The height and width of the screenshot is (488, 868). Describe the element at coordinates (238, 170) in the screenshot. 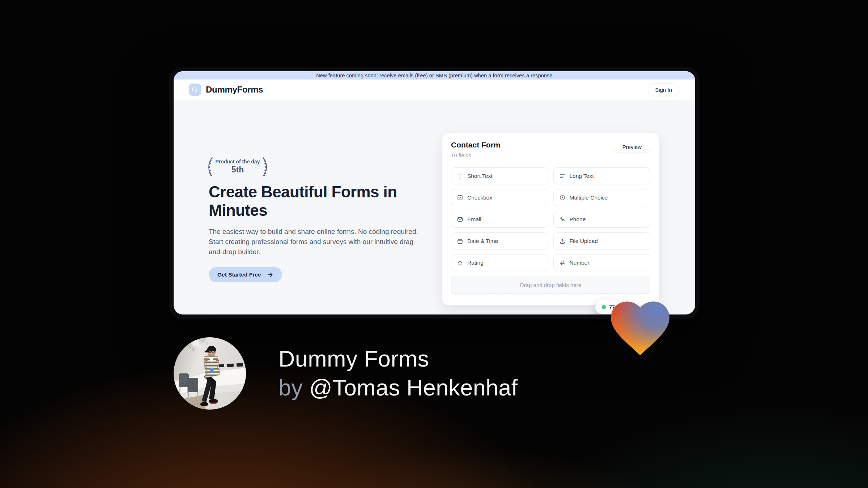

I see `award-line2: 5th` at that location.